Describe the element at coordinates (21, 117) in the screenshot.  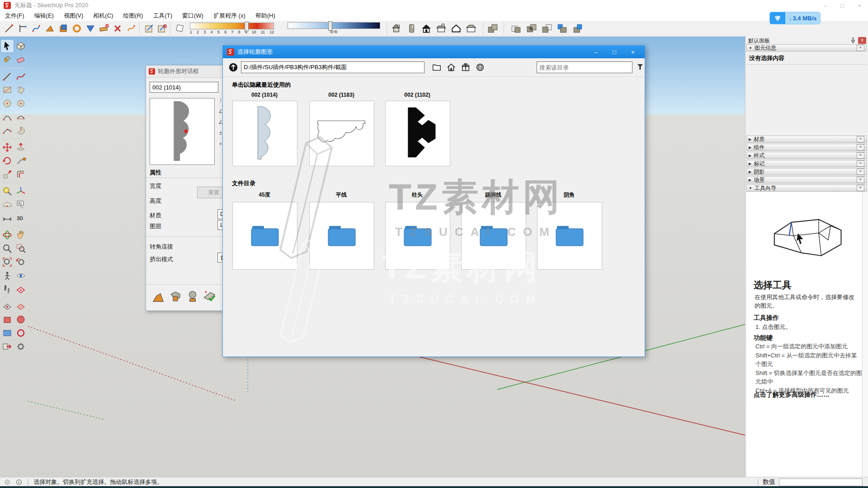
I see `two-point-arc-tool` at that location.